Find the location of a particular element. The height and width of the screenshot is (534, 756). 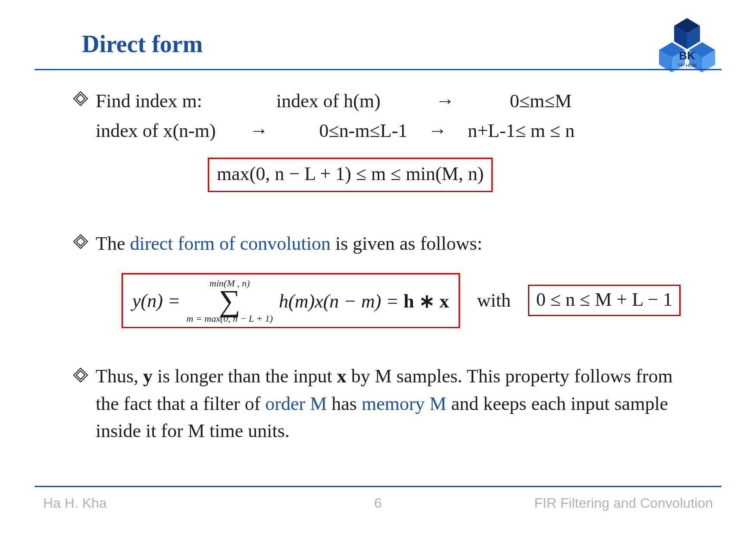

logo-svg: BK TP. HCM is located at coordinates (687, 45).